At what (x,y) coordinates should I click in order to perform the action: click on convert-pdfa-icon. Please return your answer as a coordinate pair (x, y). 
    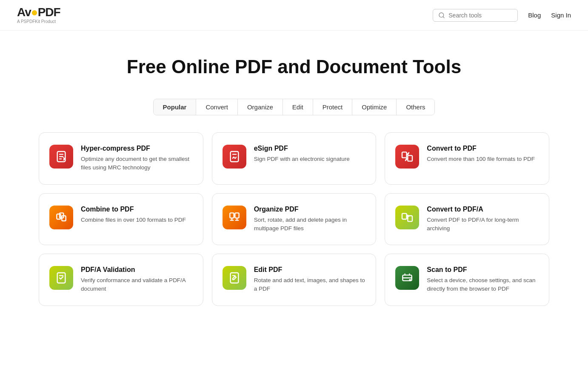
    Looking at the image, I should click on (407, 217).